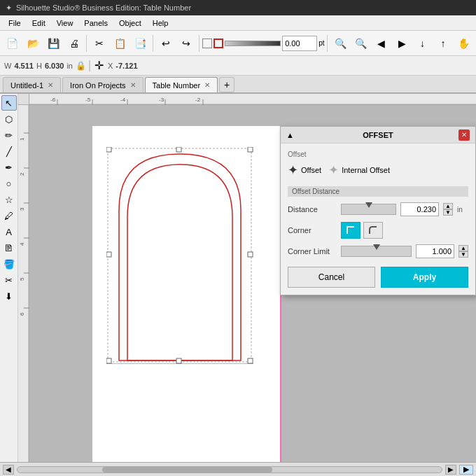  I want to click on menu-edit: Edit, so click(39, 23).